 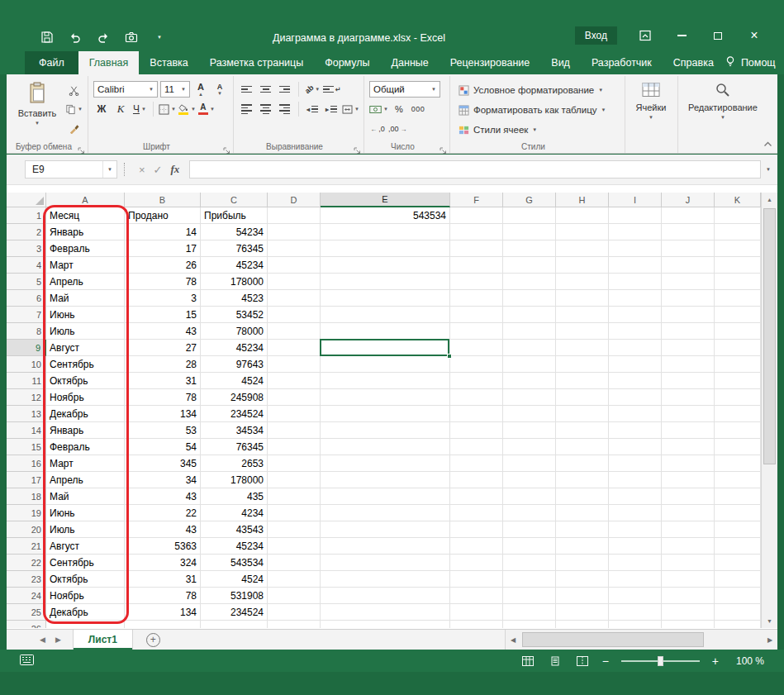 I want to click on cell-G3, so click(x=530, y=249).